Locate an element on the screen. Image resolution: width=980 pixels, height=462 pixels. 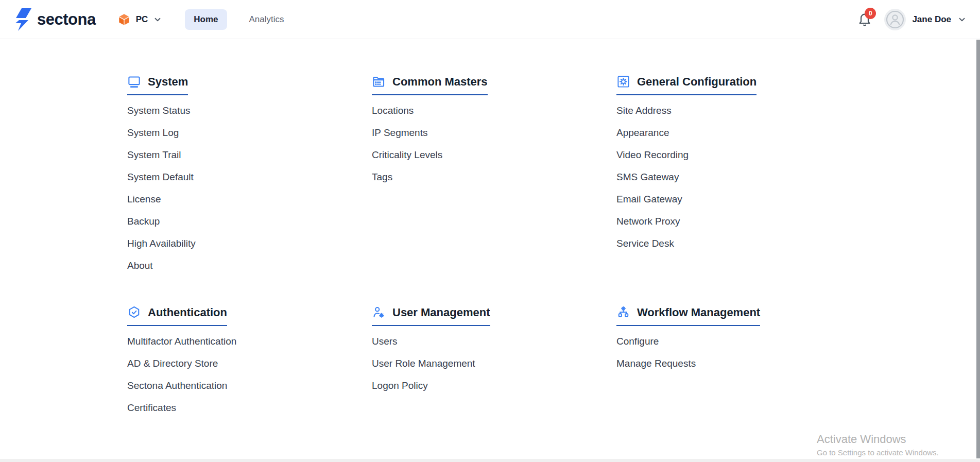
menu-item-appearance: Appearance is located at coordinates (738, 133).